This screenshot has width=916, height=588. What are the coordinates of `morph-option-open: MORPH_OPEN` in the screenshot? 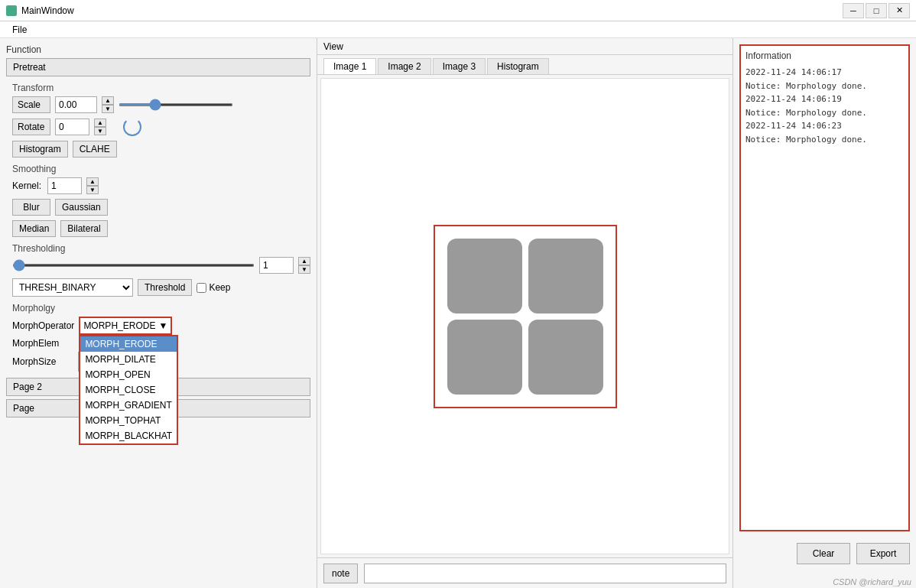 It's located at (128, 375).